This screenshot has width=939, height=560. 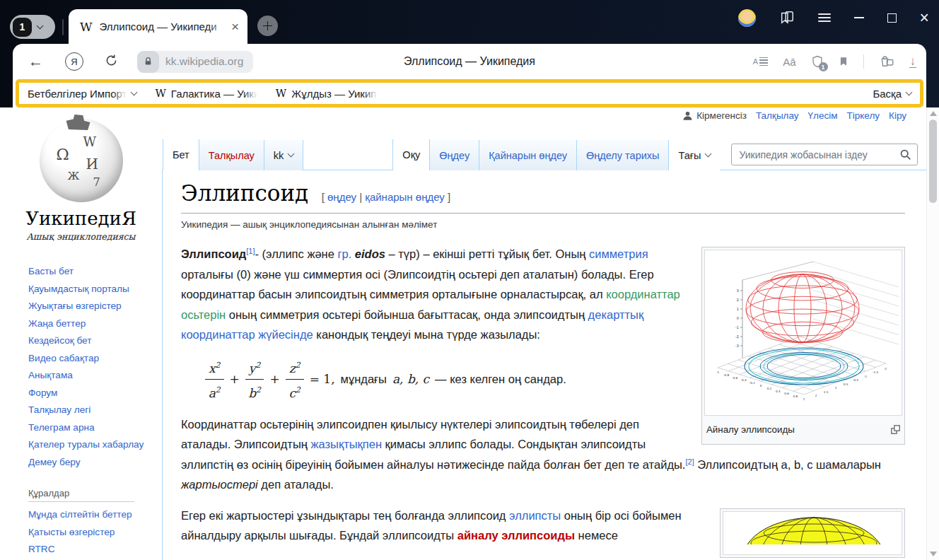 What do you see at coordinates (689, 461) in the screenshot?
I see `reference-anchor: [2]` at bounding box center [689, 461].